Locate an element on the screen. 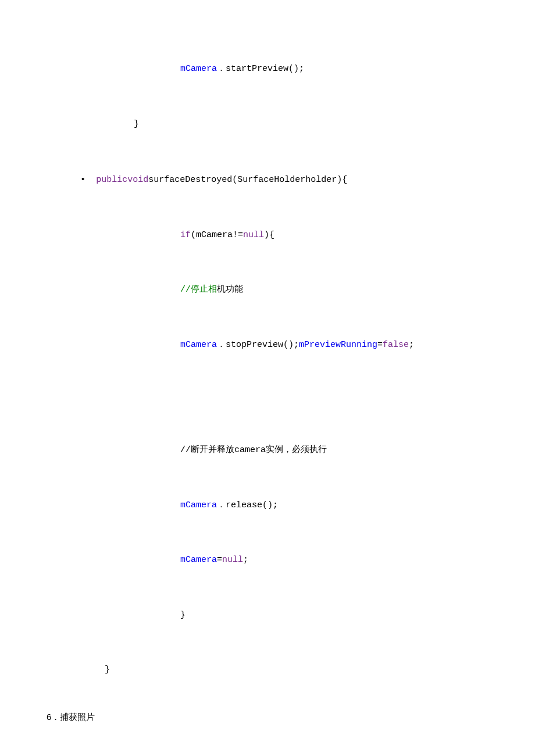 This screenshot has height=756, width=535. code-keyword: if is located at coordinates (186, 235).